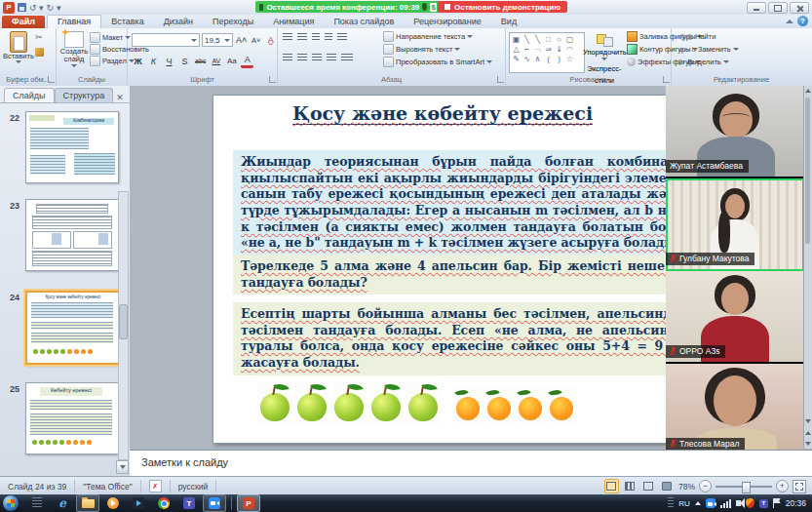 Image resolution: width=812 pixels, height=512 pixels. Describe the element at coordinates (170, 61) in the screenshot. I see `underline-button: Ч` at that location.